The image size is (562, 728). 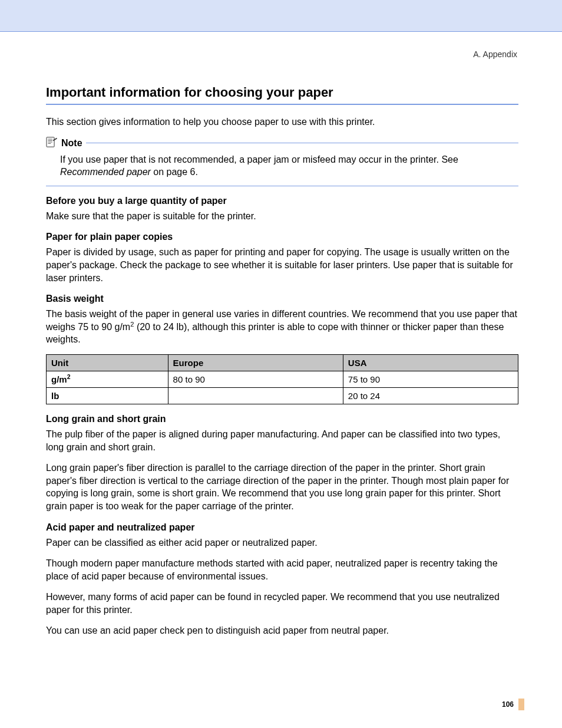 I want to click on para-acid-4: You can use an acid paper check pen to d…, so click(x=282, y=631).